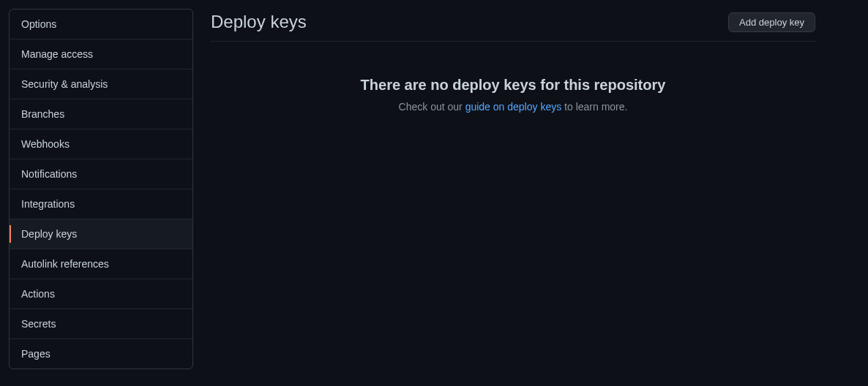  I want to click on sidebar-item-label: Manage access, so click(57, 54).